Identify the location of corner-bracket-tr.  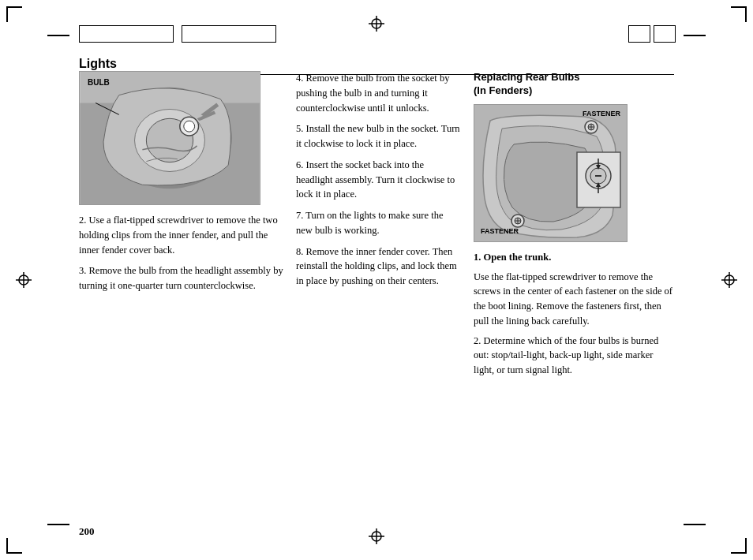
(739, 14).